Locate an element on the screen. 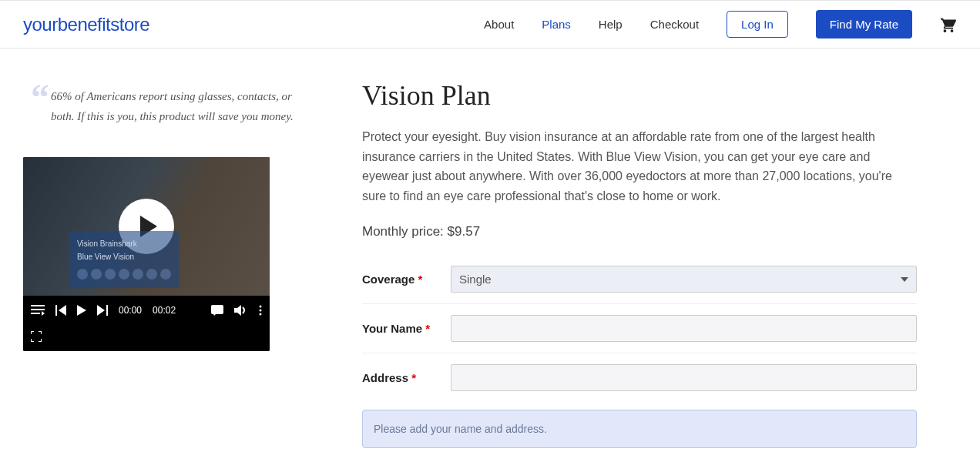 Image resolution: width=980 pixels, height=462 pixels. nav-help: Help is located at coordinates (610, 25).